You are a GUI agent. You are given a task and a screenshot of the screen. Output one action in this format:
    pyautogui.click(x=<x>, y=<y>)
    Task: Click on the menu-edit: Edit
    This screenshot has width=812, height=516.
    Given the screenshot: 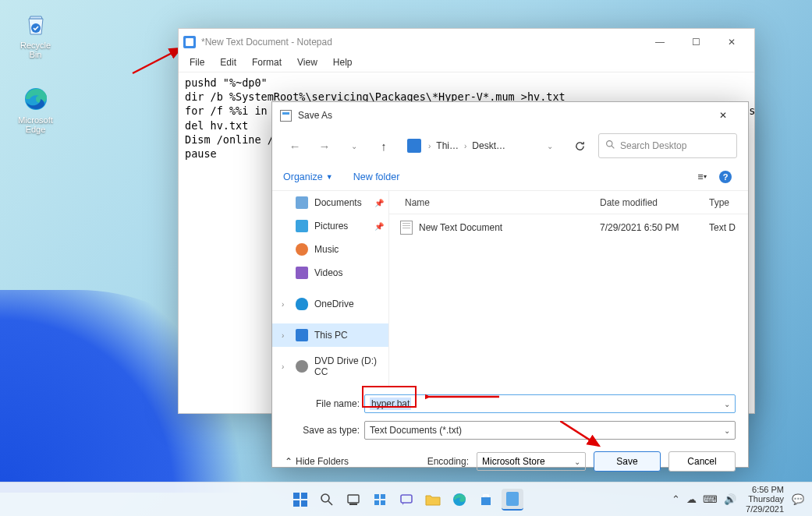 What is the action you would take?
    pyautogui.click(x=228, y=64)
    